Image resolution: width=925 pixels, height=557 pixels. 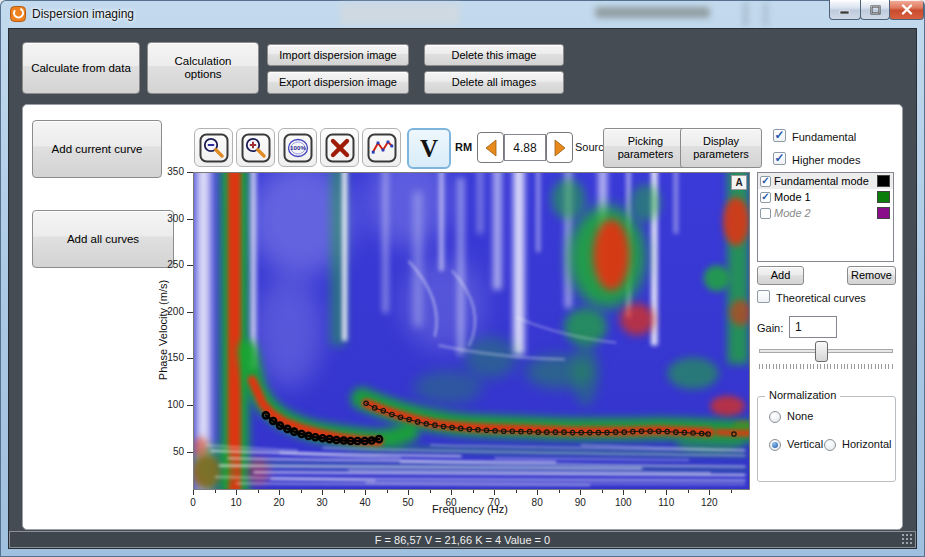 I want to click on export-label: Export dispersion image, so click(x=338, y=82).